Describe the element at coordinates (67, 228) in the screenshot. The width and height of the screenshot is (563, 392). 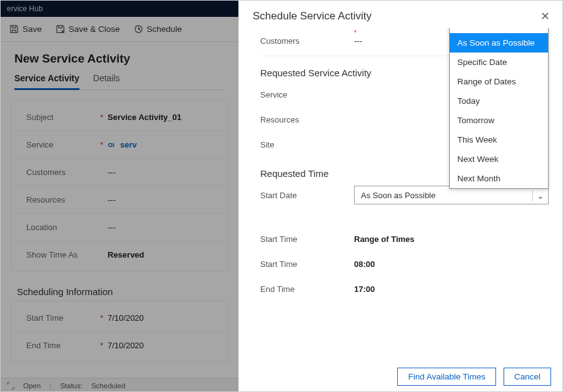
I see `location-label: Location` at that location.